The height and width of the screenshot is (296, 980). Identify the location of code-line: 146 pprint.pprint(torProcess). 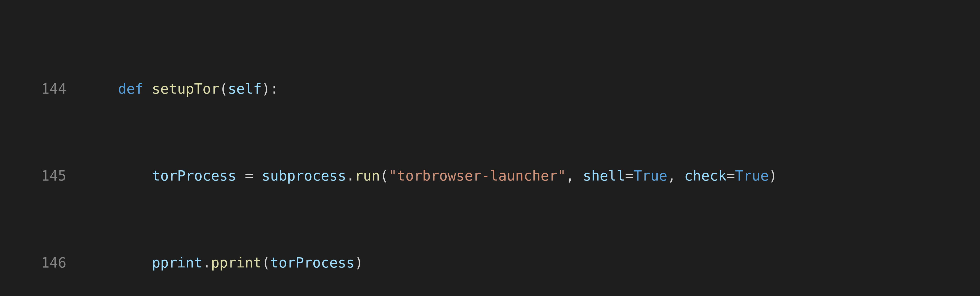
(490, 263).